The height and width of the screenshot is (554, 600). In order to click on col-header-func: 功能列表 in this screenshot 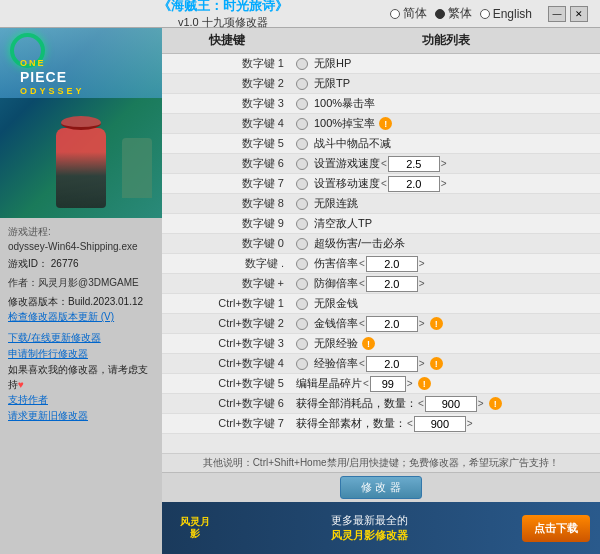, I will do `click(446, 40)`.